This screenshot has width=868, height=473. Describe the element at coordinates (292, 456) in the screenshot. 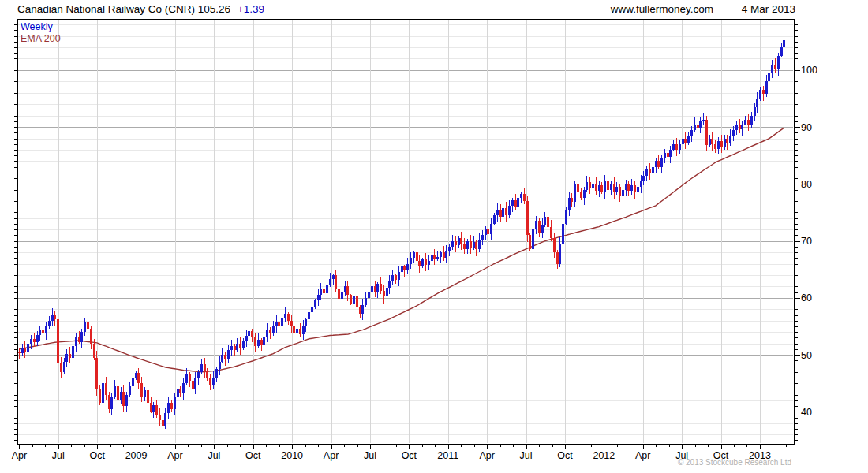

I see `svg-text: 2010` at that location.